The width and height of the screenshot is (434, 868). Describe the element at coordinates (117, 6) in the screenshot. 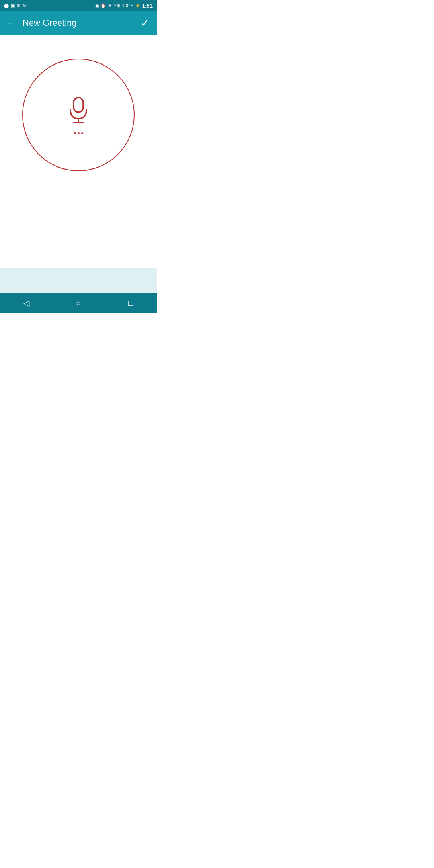

I see `signal-icon: ✕▣` at that location.